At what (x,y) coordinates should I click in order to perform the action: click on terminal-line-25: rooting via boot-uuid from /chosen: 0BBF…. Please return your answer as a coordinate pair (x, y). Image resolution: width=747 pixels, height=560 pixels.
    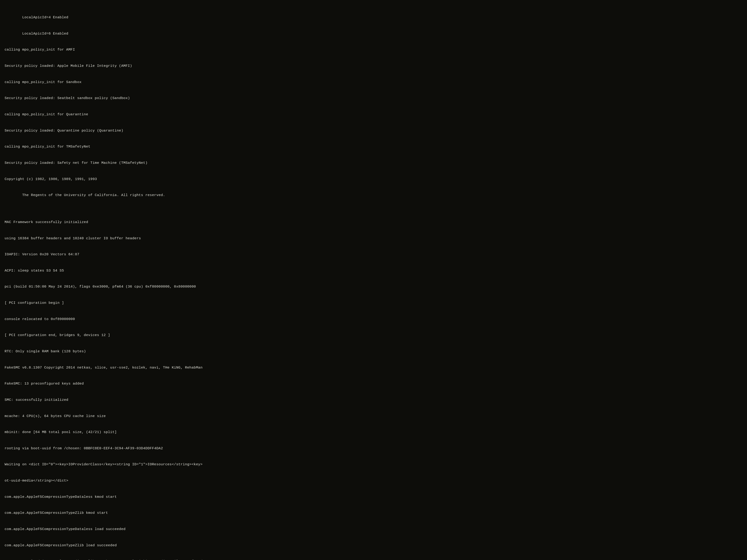
    Looking at the image, I should click on (374, 449).